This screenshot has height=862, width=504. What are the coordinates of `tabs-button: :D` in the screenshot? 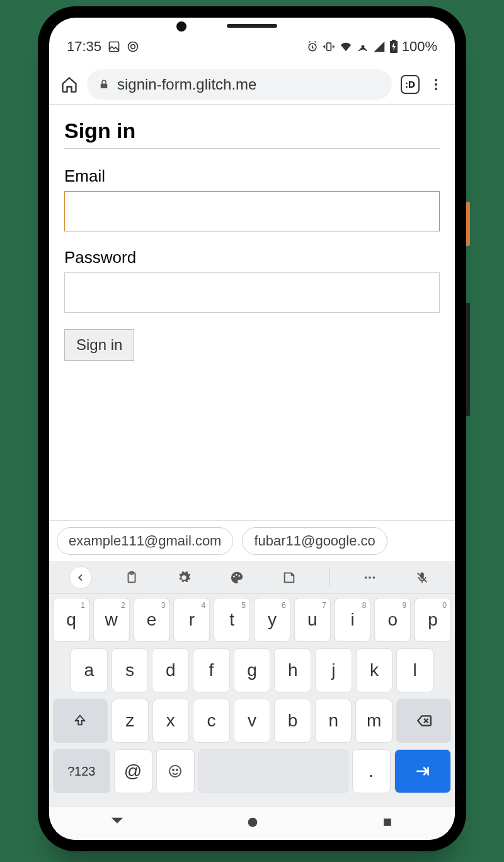 It's located at (410, 84).